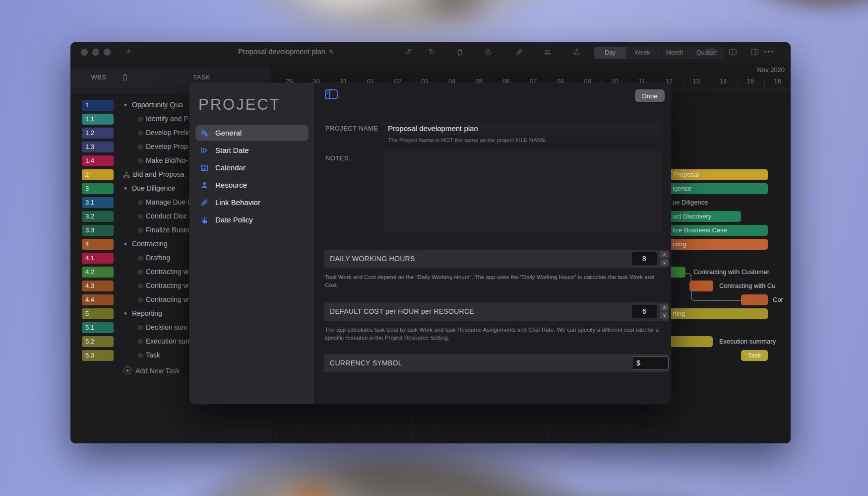 Image resolution: width=868 pixels, height=496 pixels. Describe the element at coordinates (168, 230) in the screenshot. I see `task-name: Finalize Busin` at that location.